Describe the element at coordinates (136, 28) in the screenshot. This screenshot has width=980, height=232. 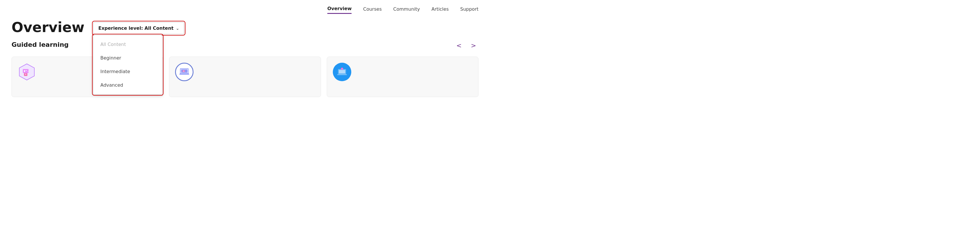
I see `dropdown-label: Experience level: All Content` at that location.